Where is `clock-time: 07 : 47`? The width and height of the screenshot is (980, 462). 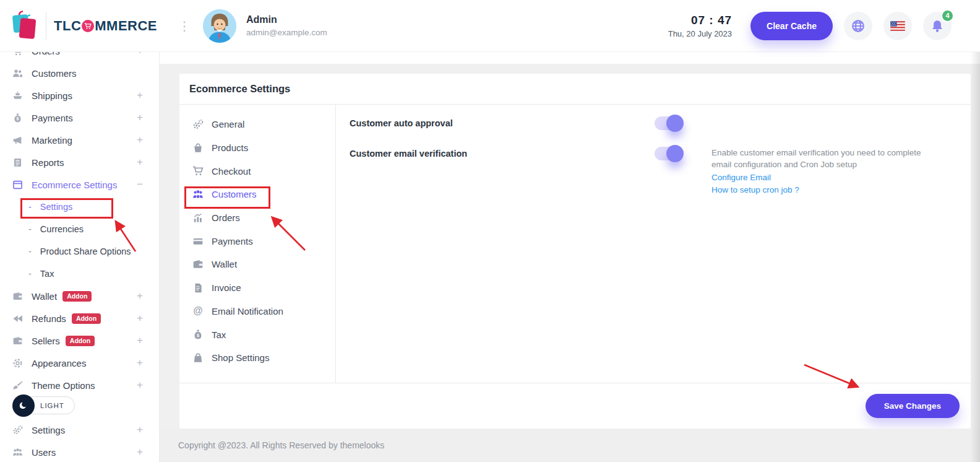
clock-time: 07 : 47 is located at coordinates (700, 20).